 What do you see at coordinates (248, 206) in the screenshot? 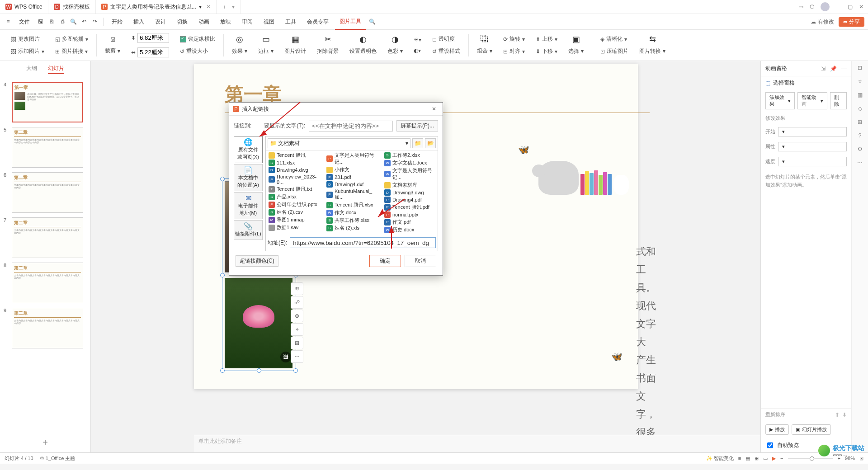
I see `linkto-email: ✉电子邮件地址(M)` at bounding box center [248, 206].